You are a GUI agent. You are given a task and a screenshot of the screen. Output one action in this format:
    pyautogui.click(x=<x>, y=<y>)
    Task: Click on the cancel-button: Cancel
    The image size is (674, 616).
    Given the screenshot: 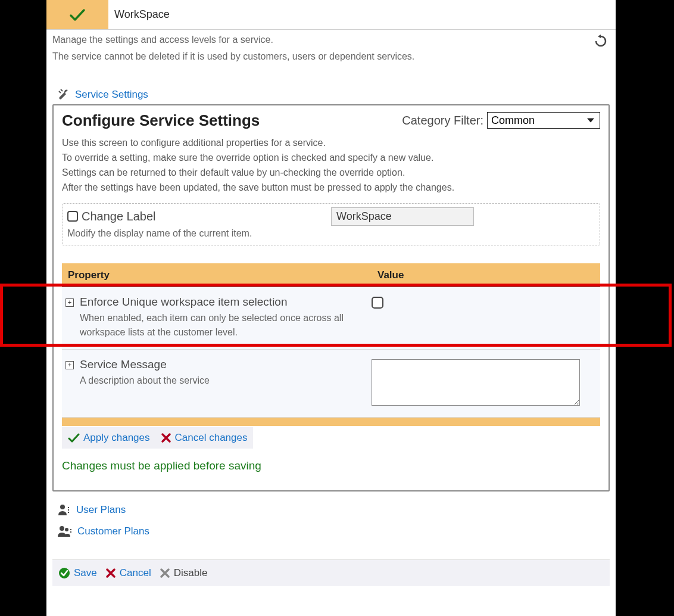 What is the action you would take?
    pyautogui.click(x=129, y=573)
    